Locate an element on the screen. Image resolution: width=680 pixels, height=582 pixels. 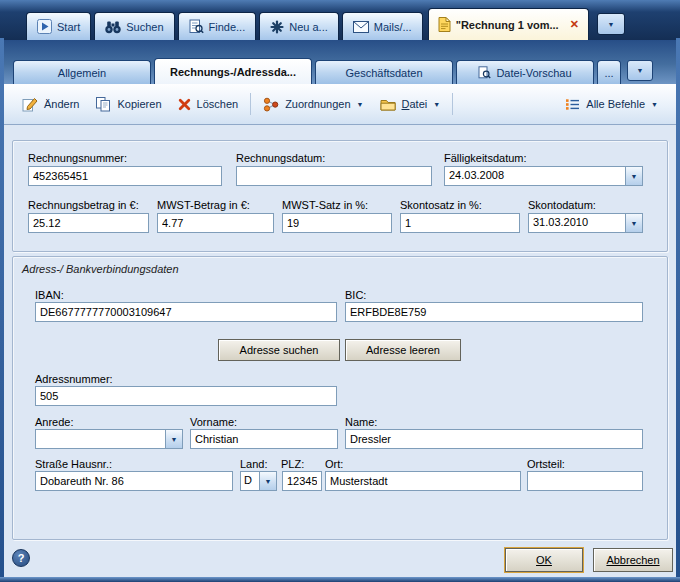
adresse-leeren-button: Adresse leeren is located at coordinates (403, 350).